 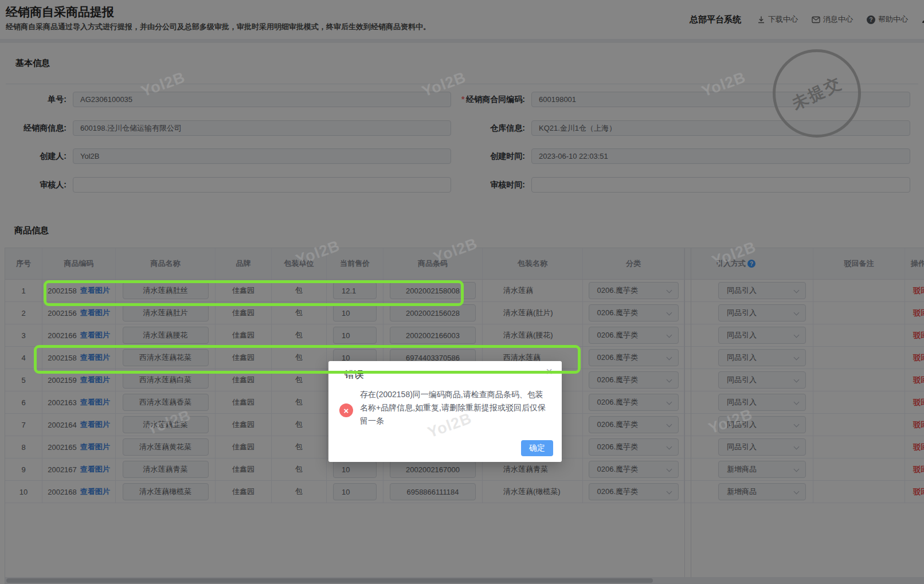 I want to click on cross-glyph: ×, so click(x=346, y=410).